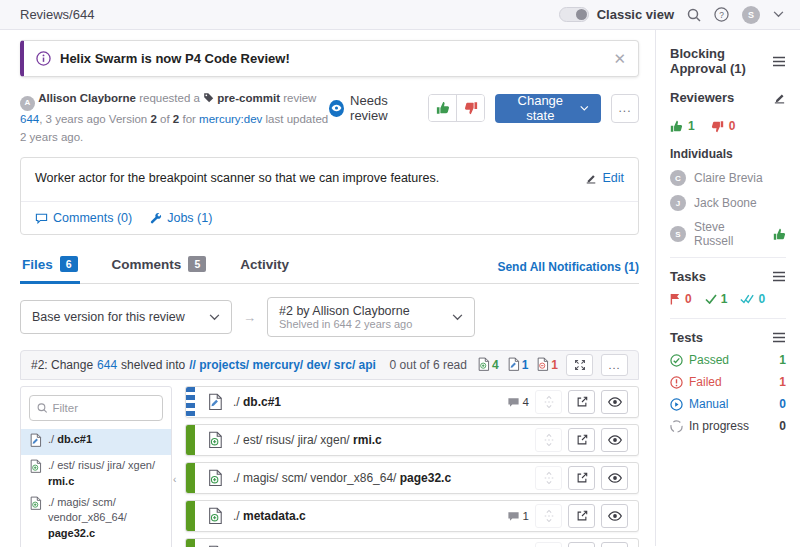 The image size is (800, 547). Describe the element at coordinates (107, 365) in the screenshot. I see `change-id-link: 644` at that location.